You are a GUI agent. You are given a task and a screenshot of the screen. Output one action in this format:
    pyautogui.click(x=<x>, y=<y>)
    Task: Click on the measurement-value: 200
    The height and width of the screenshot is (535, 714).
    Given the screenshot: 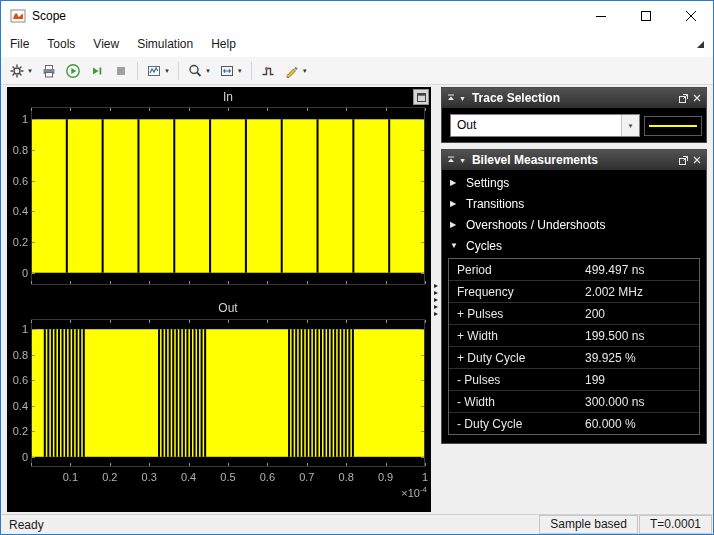 What is the action you would take?
    pyautogui.click(x=642, y=314)
    